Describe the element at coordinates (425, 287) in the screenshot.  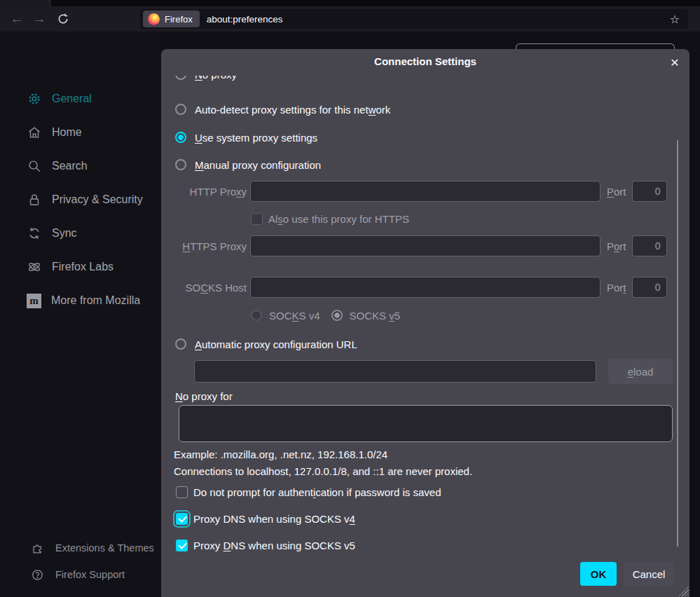
I see `socks-host-input` at that location.